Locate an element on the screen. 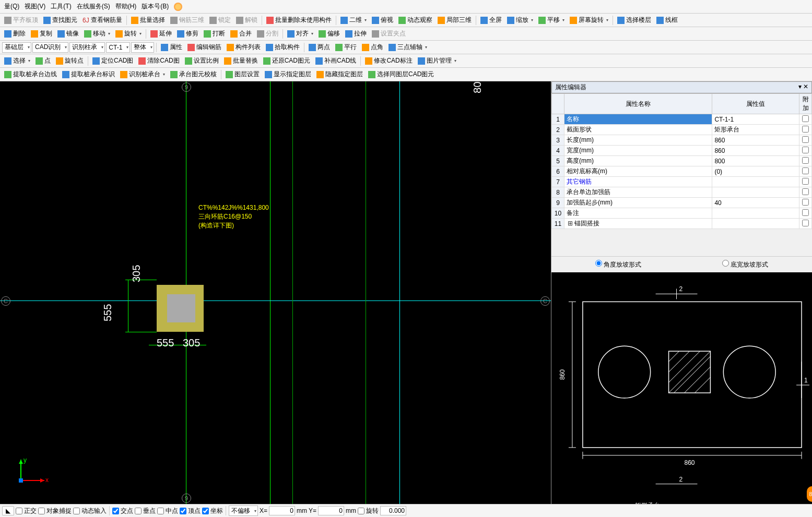 This screenshot has height=517, width=812. find-elem-button: 查找图元 is located at coordinates (61, 20).